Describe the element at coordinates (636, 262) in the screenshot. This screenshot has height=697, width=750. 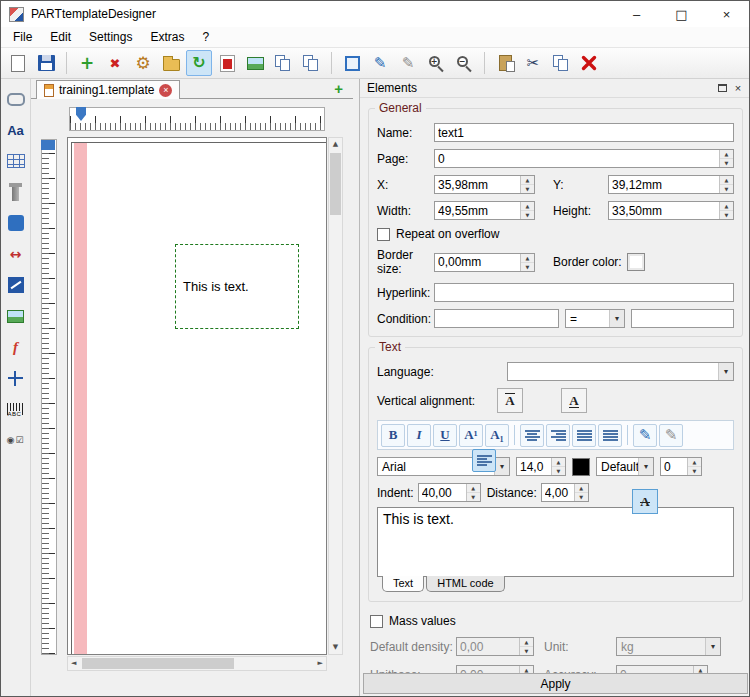
I see `border-color-swatch` at that location.